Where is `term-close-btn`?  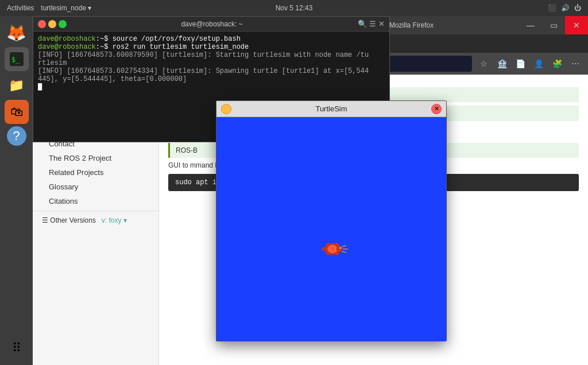
term-close-btn is located at coordinates (42, 24).